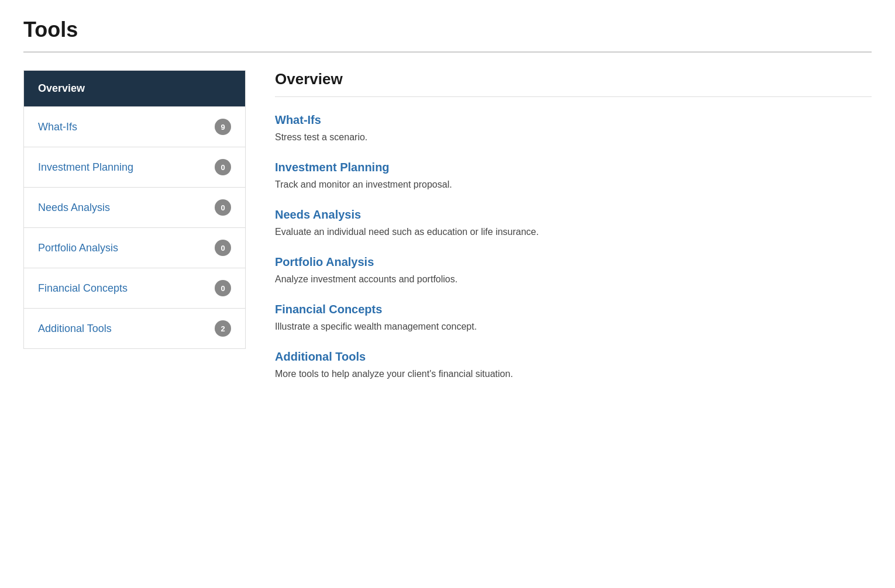 This screenshot has width=895, height=588. What do you see at coordinates (573, 271) in the screenshot?
I see `content-section-portfolio-analysis: Portfolio AnalysisAnalyze investment acc…` at bounding box center [573, 271].